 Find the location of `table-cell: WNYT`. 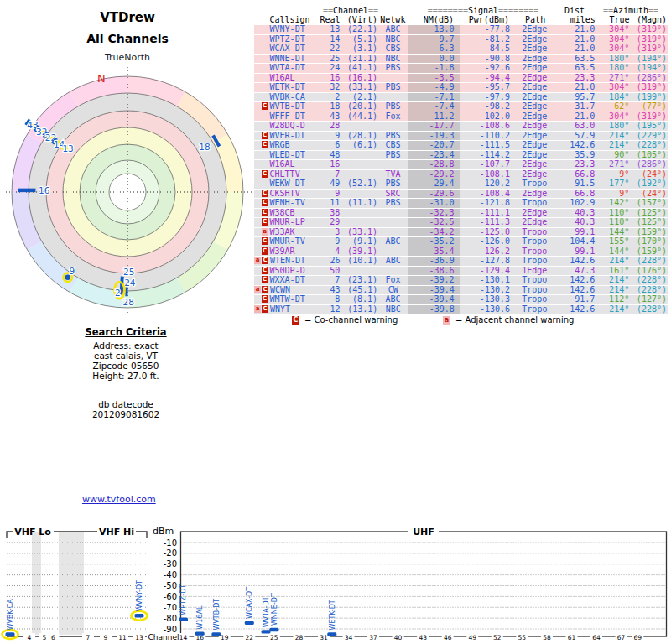

table-cell: WNYT is located at coordinates (295, 310).